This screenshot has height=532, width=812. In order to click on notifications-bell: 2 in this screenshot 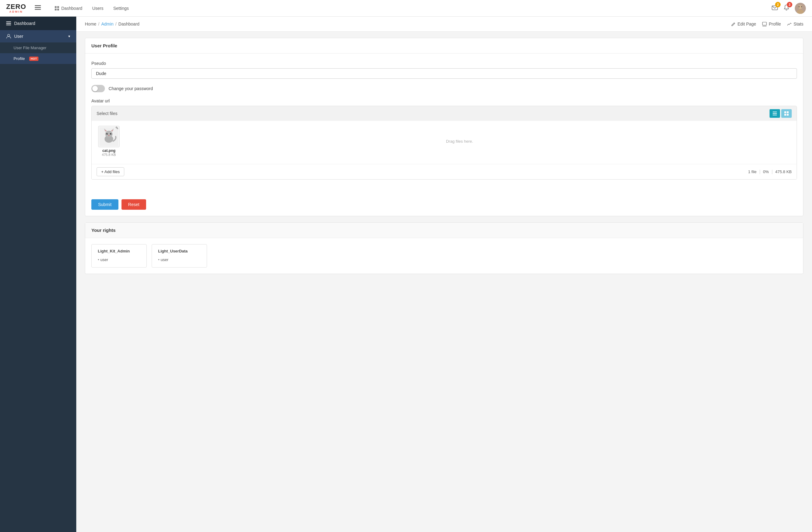, I will do `click(775, 8)`.